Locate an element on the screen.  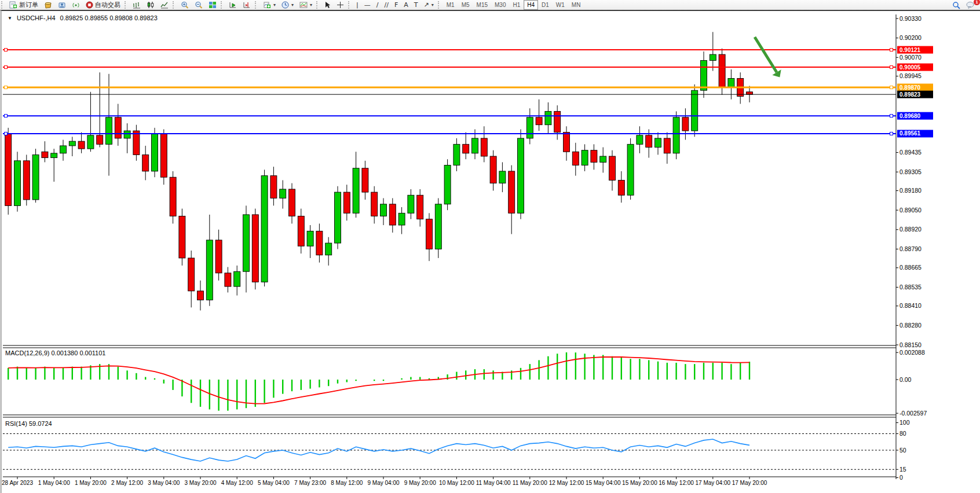
timeframe-m1-button: M1 is located at coordinates (451, 5).